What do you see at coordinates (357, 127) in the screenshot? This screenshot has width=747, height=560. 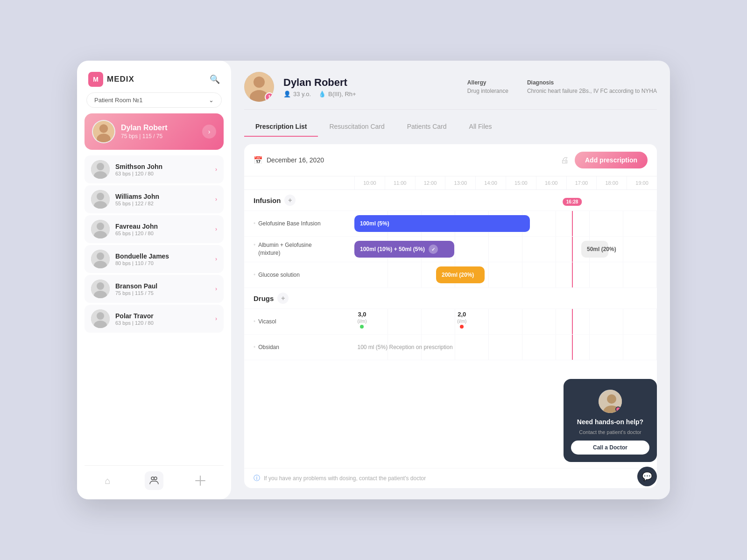 I see `tab-resuscitation-card: Resuscitation Card` at bounding box center [357, 127].